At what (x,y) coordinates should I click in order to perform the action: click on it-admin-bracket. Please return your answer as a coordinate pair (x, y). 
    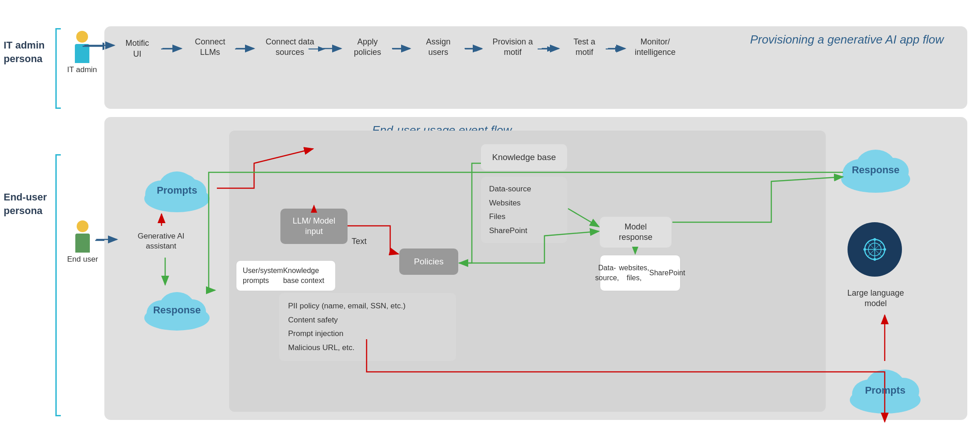
    Looking at the image, I should click on (58, 68).